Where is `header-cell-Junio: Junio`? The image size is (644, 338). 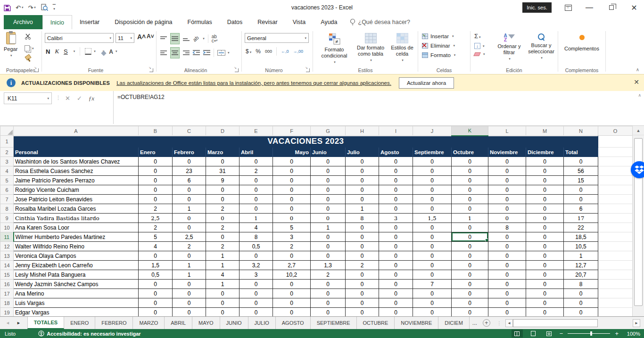 header-cell-Junio: Junio is located at coordinates (328, 152).